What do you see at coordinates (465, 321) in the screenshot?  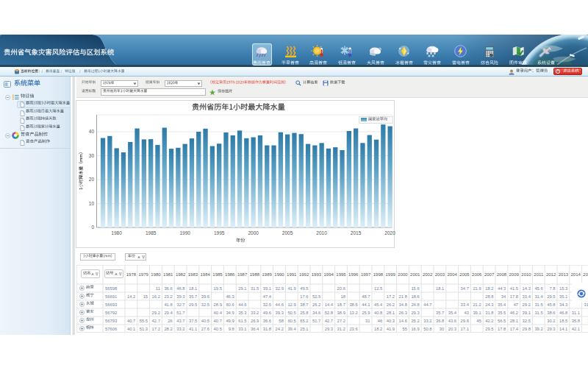 I see `svg-text: 29.6` at bounding box center [465, 321].